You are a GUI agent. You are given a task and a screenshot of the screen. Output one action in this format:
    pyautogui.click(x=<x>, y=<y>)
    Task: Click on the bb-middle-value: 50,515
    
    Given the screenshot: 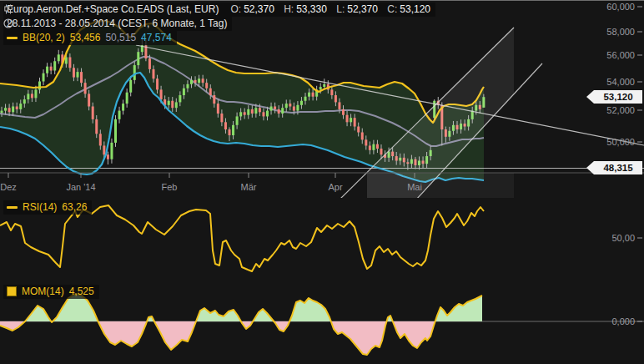 What is the action you would take?
    pyautogui.click(x=120, y=38)
    